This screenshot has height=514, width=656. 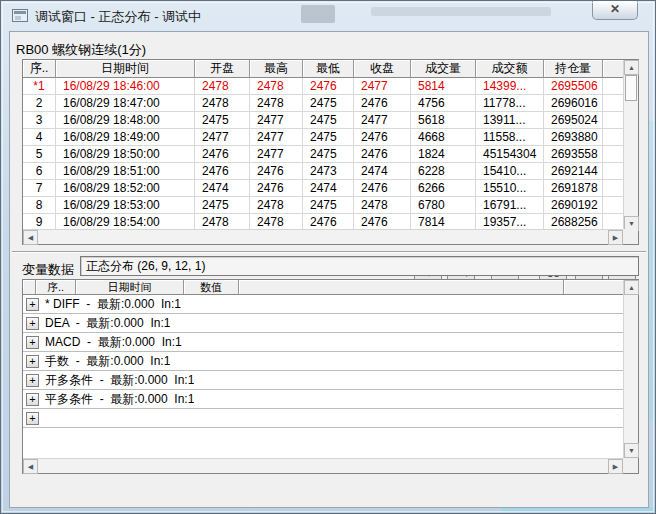 I want to click on column-header-expand, so click(x=30, y=288).